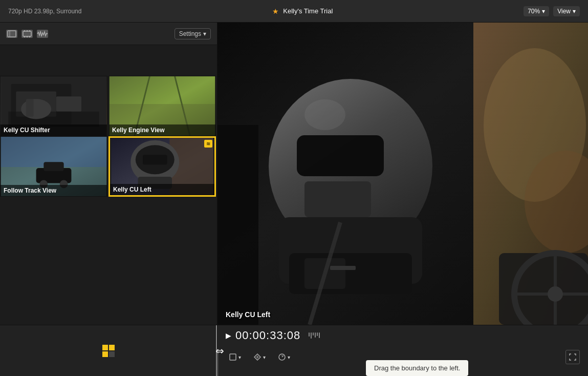 This screenshot has width=588, height=376. I want to click on filmstrip-icon, so click(27, 34).